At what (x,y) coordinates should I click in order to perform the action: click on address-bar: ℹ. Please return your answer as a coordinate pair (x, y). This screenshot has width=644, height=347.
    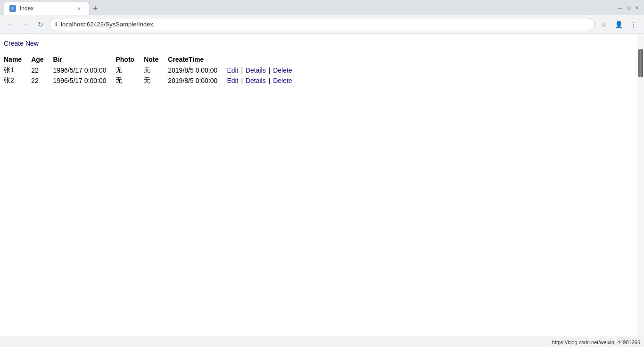
    Looking at the image, I should click on (322, 25).